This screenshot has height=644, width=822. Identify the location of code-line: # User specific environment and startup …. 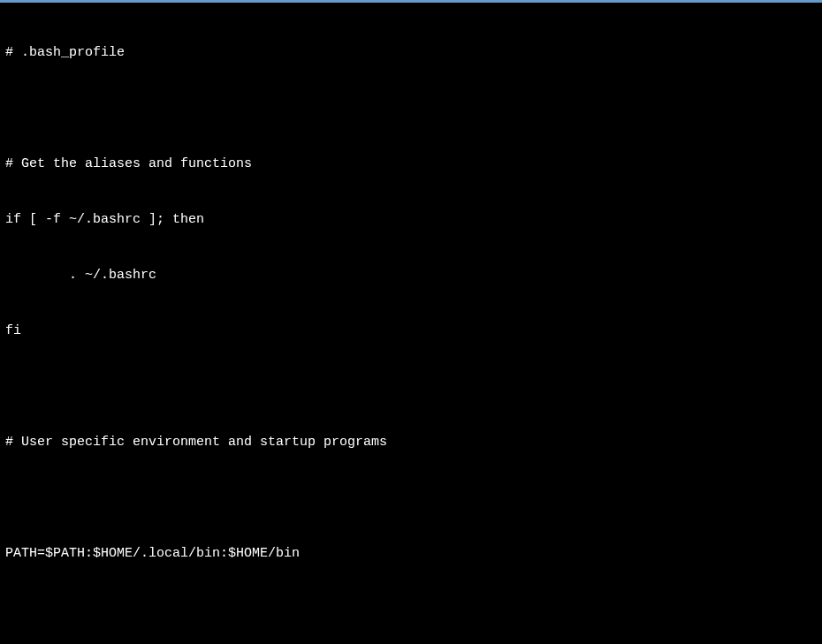
(411, 442).